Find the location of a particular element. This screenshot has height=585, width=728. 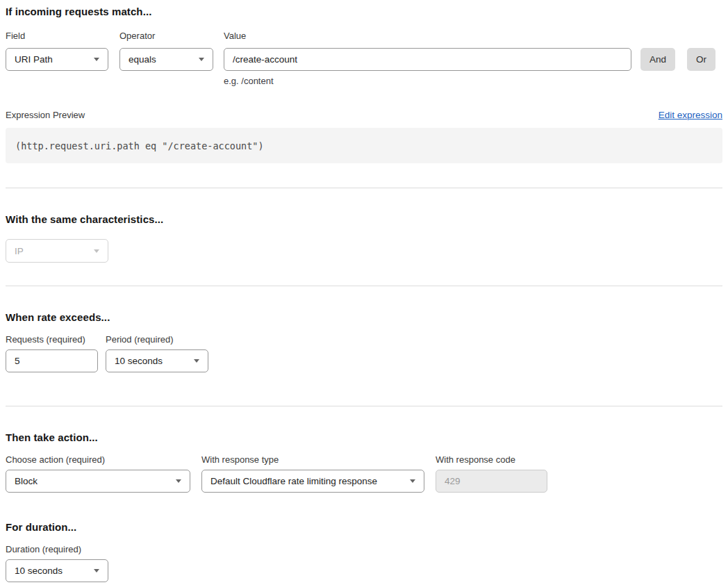

choose-action-select: Block is located at coordinates (98, 481).